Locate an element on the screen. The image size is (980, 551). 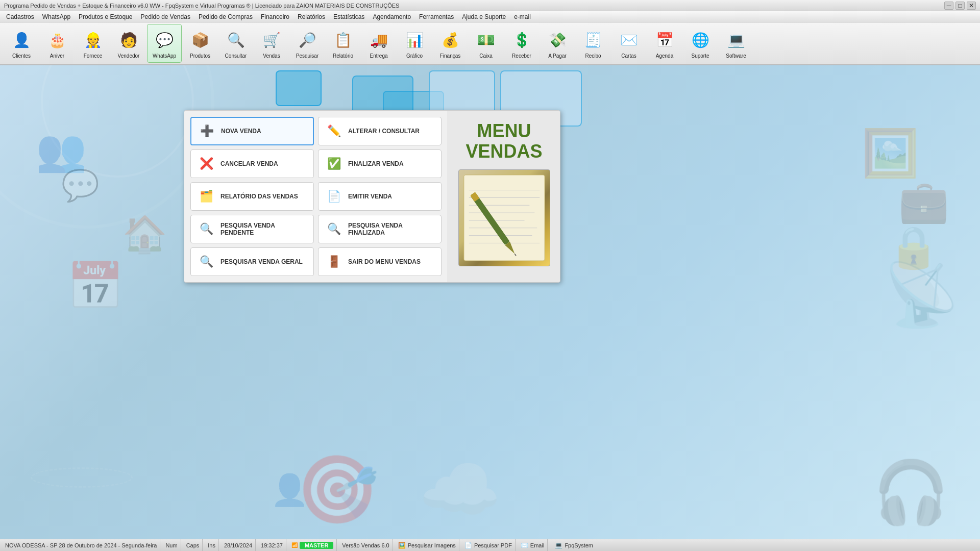
menu-btn-pesquisar-geral: 🔍PESQUISAR VENDA GERAL is located at coordinates (252, 262).